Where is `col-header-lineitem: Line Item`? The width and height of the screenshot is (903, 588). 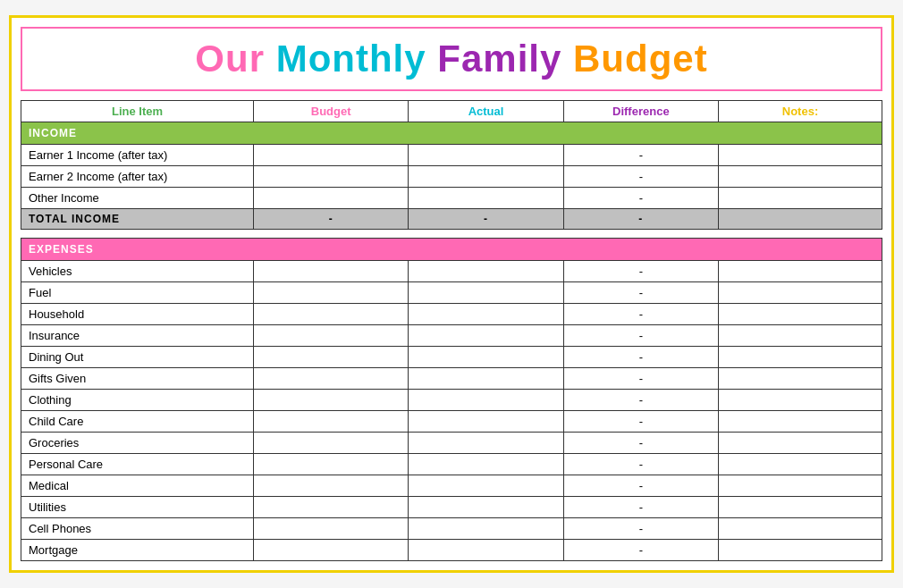
col-header-lineitem: Line Item is located at coordinates (138, 112).